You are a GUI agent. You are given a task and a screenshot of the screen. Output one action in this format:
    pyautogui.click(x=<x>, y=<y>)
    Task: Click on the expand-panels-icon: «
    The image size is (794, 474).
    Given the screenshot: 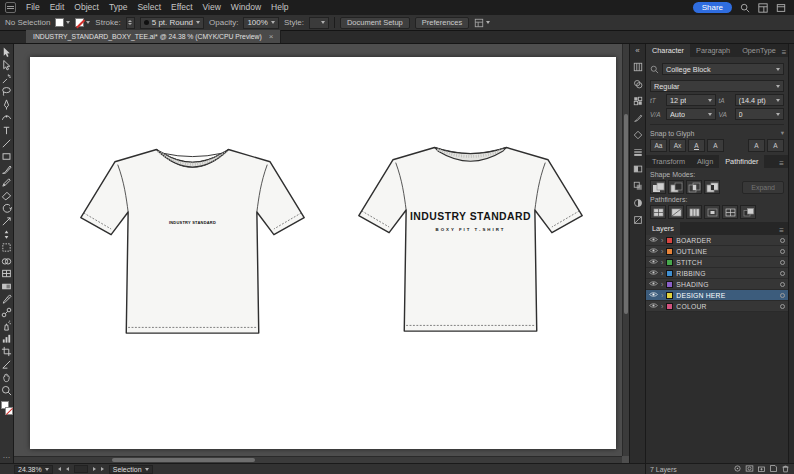 What is the action you would take?
    pyautogui.click(x=637, y=50)
    